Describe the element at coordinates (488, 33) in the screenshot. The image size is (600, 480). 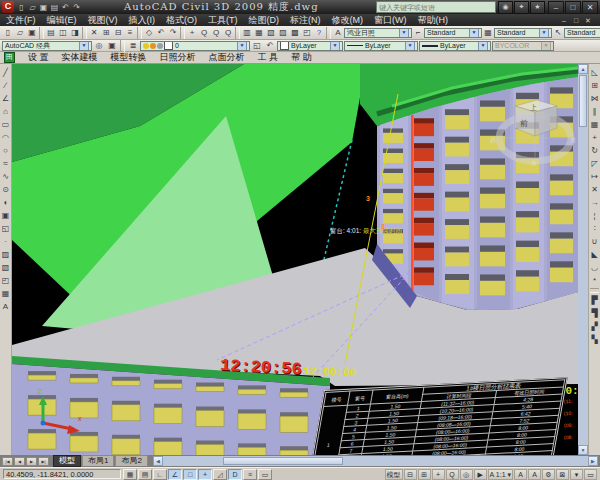
I see `table-style-icon: ▦` at that location.